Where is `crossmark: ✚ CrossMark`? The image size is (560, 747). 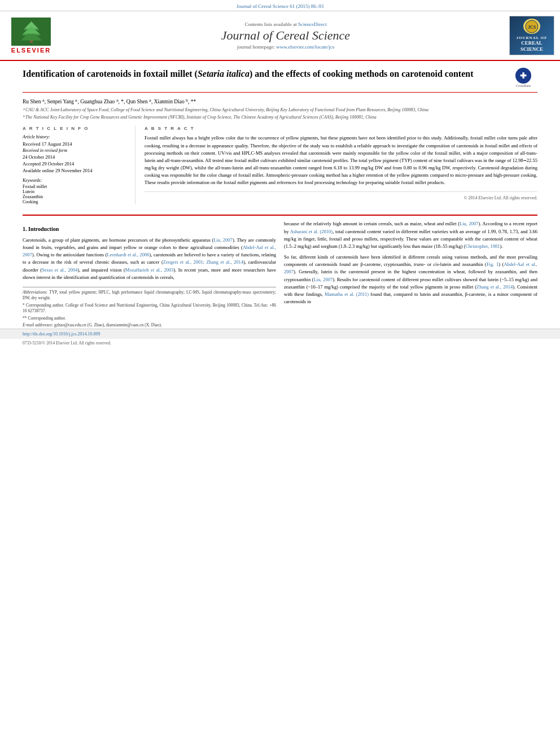 crossmark: ✚ CrossMark is located at coordinates (523, 78).